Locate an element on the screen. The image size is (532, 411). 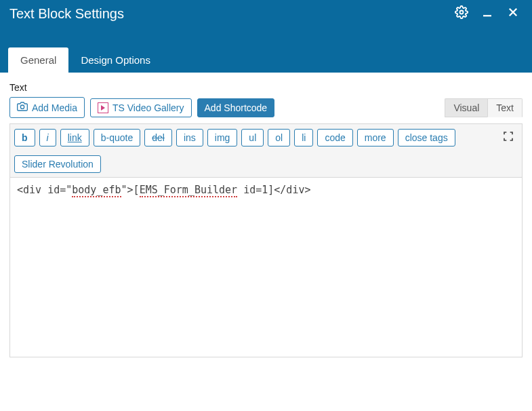
qt-img-button: img is located at coordinates (222, 138).